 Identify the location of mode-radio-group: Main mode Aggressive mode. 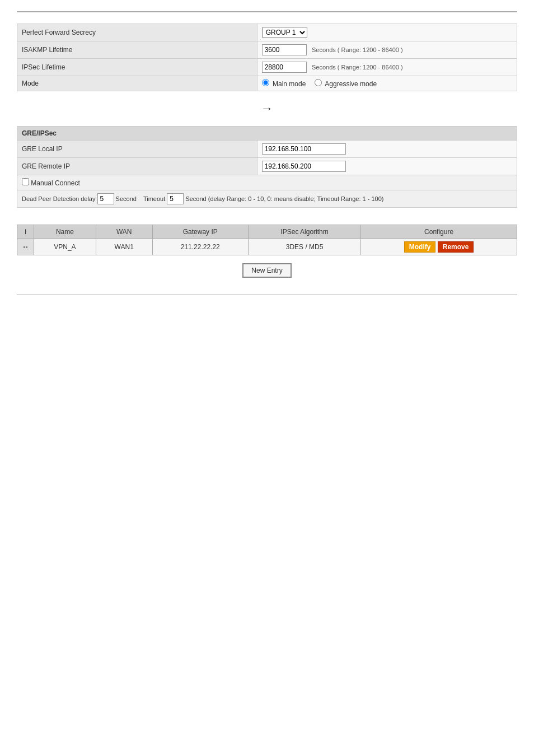
(387, 83).